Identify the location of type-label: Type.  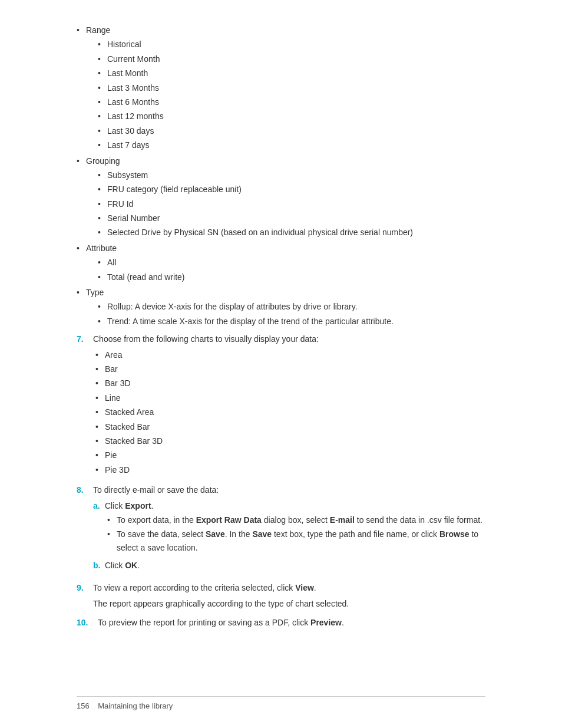
(95, 292).